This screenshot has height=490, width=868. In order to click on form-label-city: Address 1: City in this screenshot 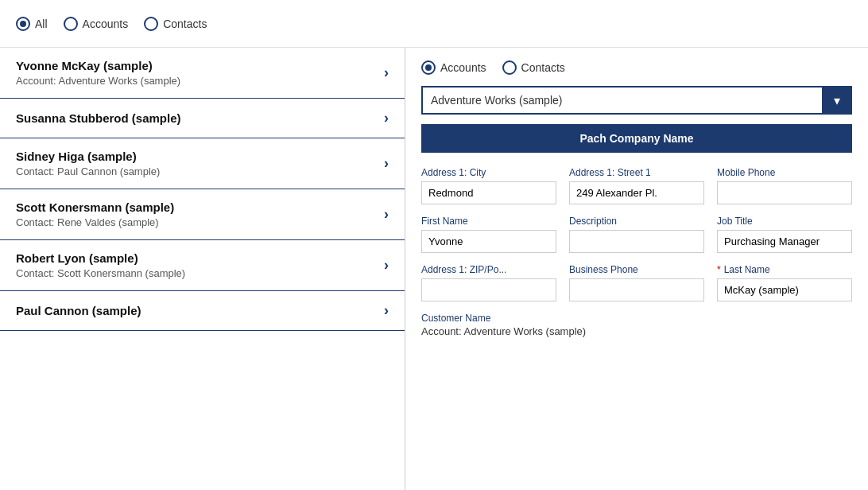, I will do `click(489, 173)`.